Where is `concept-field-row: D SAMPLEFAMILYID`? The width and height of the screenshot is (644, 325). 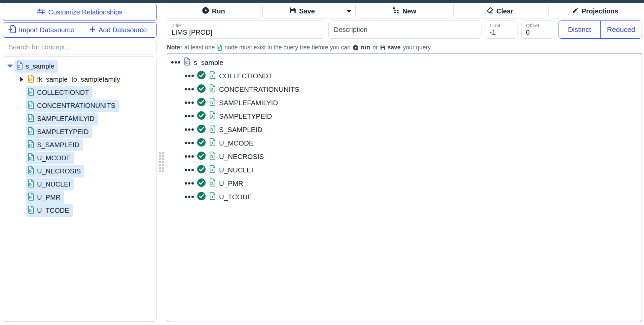 concept-field-row: D SAMPLEFAMILYID is located at coordinates (80, 119).